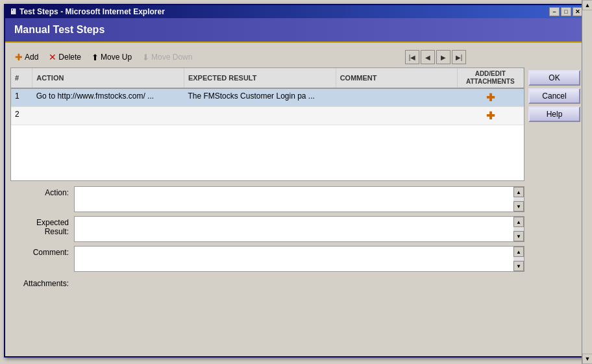 This screenshot has width=592, height=364. What do you see at coordinates (267, 97) in the screenshot?
I see `steps-table: # ACTION EXPECTED RESULT COMMENT ADD/EDI…` at bounding box center [267, 97].